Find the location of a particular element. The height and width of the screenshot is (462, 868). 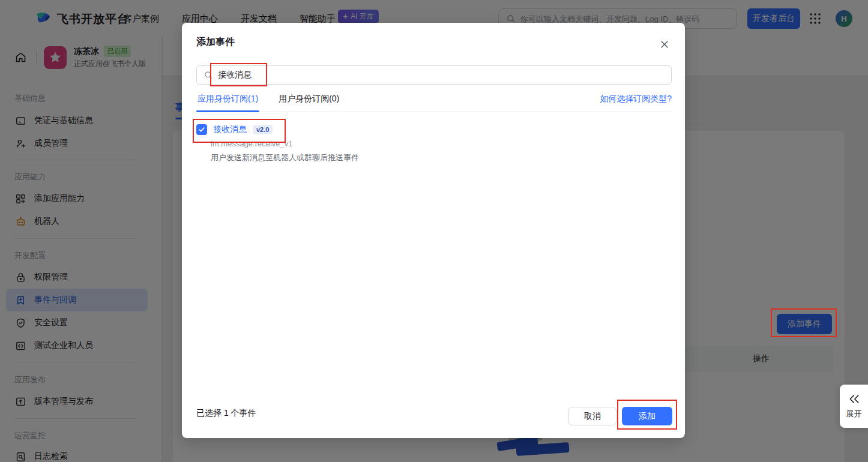

collapse-double-arrow-icon is located at coordinates (854, 399).